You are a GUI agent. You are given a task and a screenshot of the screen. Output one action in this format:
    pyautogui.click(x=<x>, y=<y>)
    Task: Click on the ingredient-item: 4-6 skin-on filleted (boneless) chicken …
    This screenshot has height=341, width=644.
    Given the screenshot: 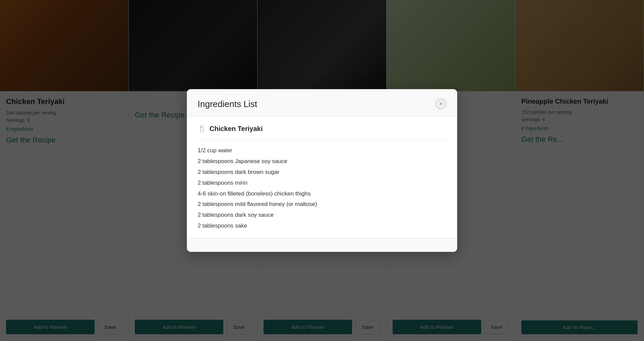 What is the action you would take?
    pyautogui.click(x=322, y=194)
    